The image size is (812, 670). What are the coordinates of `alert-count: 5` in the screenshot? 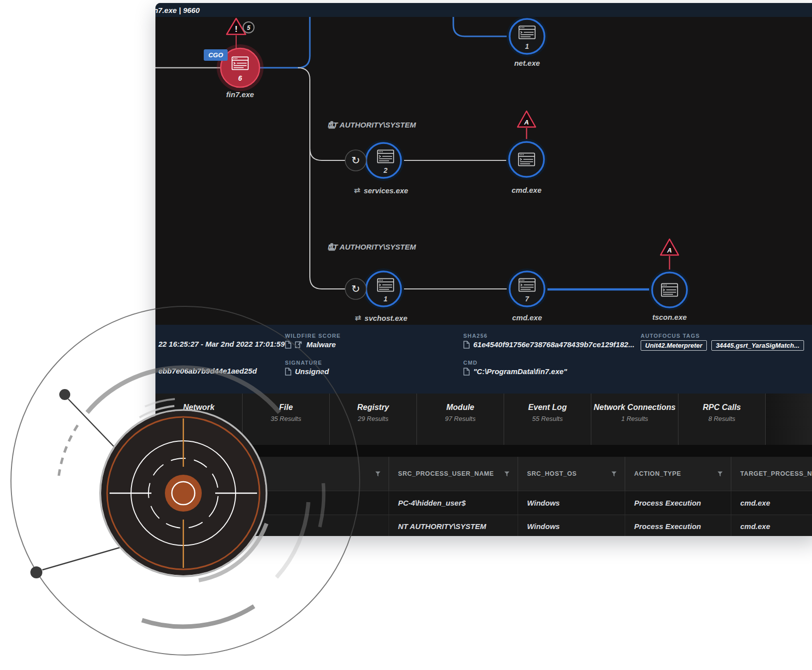 It's located at (249, 28).